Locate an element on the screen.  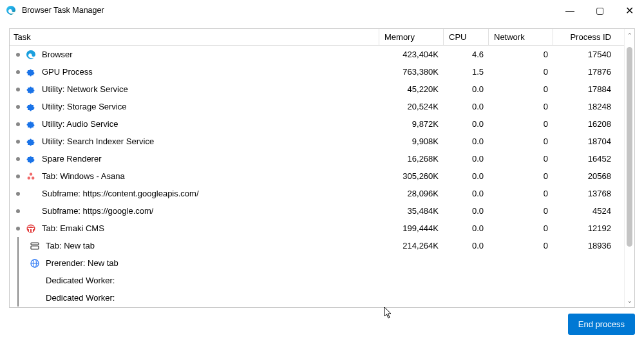
task-cell: Utility: Network Service is located at coordinates (194, 90).